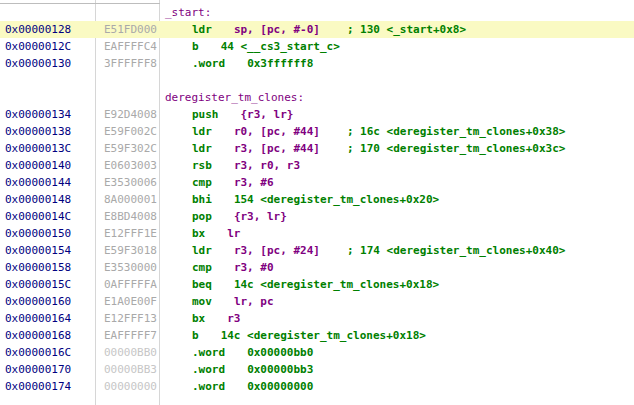 The image size is (634, 405). Describe the element at coordinates (456, 132) in the screenshot. I see `comment: ; 16c <deregister_tm_clones+0x38>` at that location.